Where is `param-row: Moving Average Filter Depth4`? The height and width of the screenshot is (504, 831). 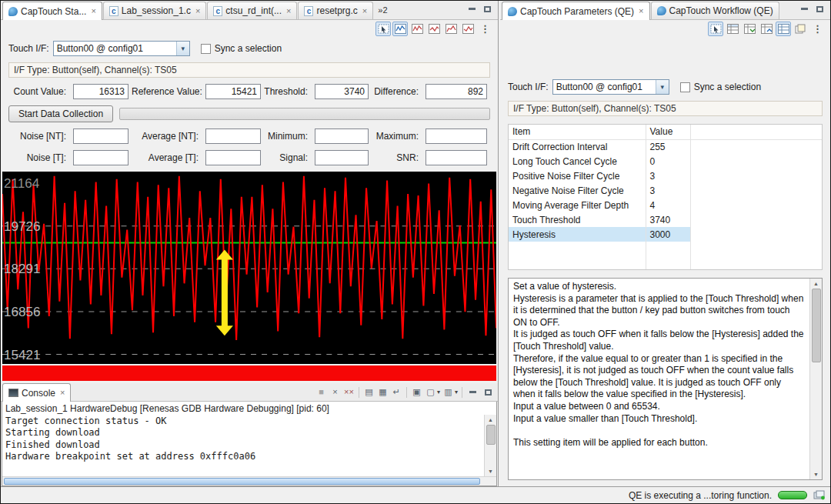
param-row: Moving Average Filter Depth4 is located at coordinates (665, 205).